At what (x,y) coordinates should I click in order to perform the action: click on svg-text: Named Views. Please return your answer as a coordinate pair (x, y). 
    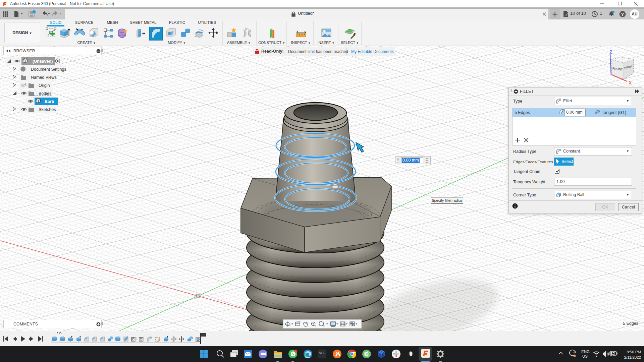
    Looking at the image, I should click on (44, 77).